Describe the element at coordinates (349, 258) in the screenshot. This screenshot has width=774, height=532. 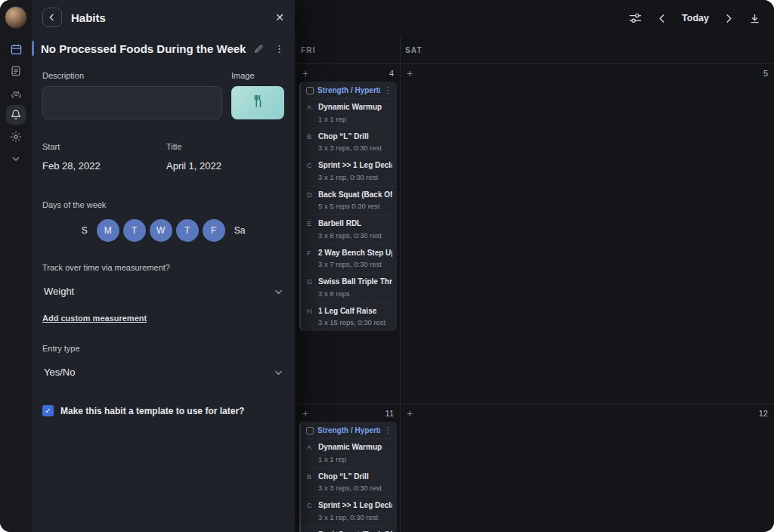
I see `exercise-row: F2 Way Bench Step Up3 x 7 reps, 0:30 res…` at that location.